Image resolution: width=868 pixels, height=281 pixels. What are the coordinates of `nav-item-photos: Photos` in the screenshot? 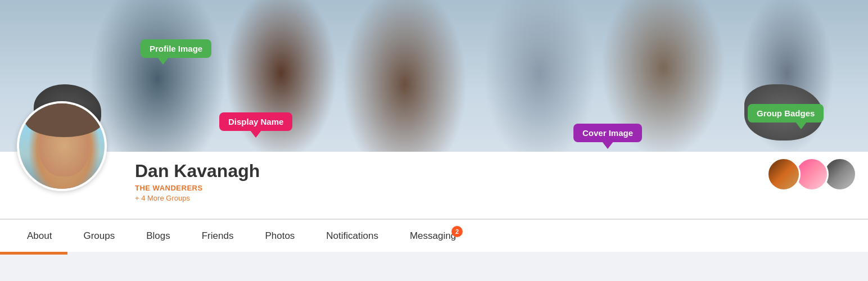 It's located at (280, 236).